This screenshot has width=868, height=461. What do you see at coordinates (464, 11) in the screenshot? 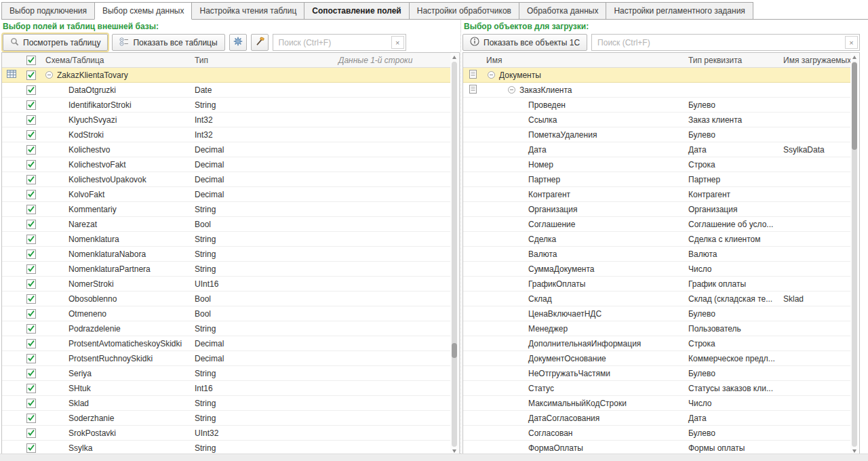
I see `tab: Настройки обработчиков` at bounding box center [464, 11].